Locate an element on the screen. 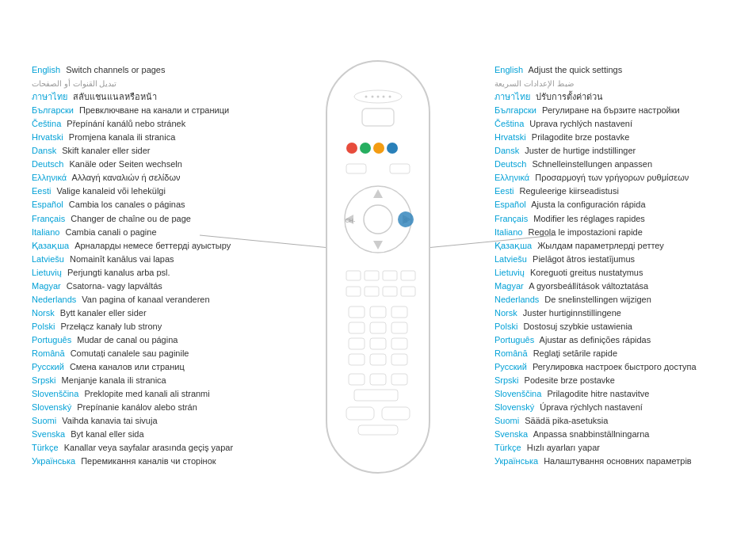 The image size is (756, 533). lang-row: Magyar A gyorsbeállítások változtatása is located at coordinates (617, 287).